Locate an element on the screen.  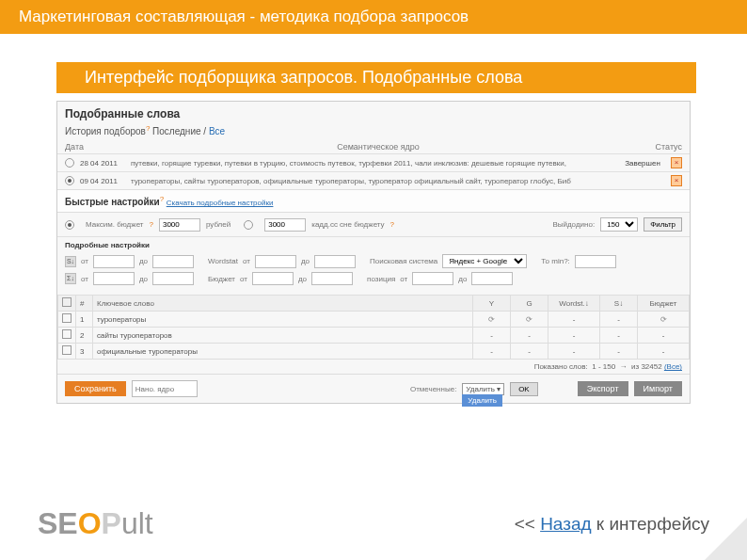
history-row: 09 04 2011 туроператоры, сайты туроперат… is located at coordinates (374, 181).